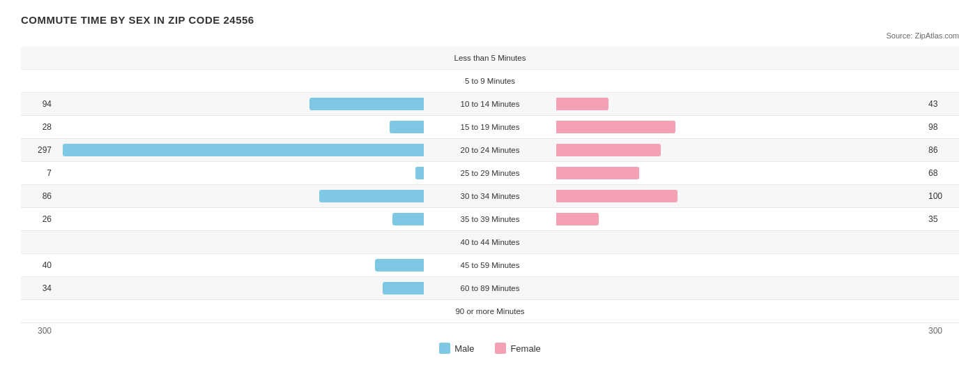  What do you see at coordinates (526, 349) in the screenshot?
I see `legend-female-label: Female` at bounding box center [526, 349].